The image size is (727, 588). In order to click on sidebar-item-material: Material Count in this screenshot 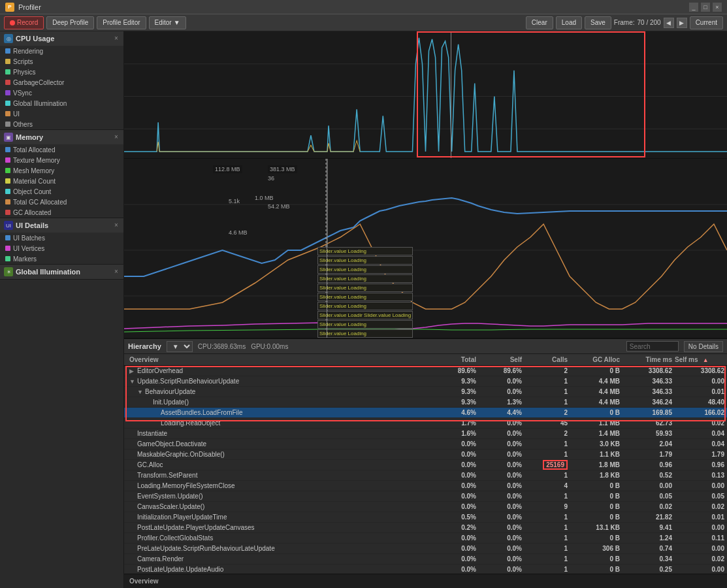, I will do `click(61, 181)`.